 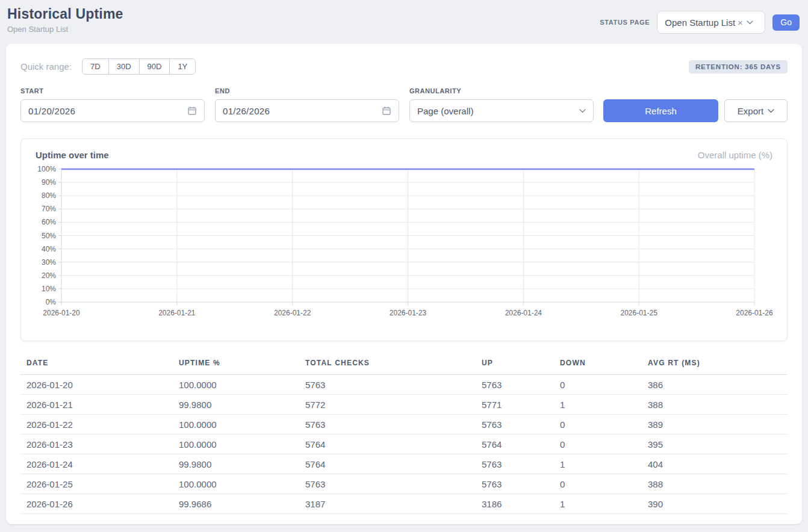 I want to click on start-label: START, so click(x=113, y=91).